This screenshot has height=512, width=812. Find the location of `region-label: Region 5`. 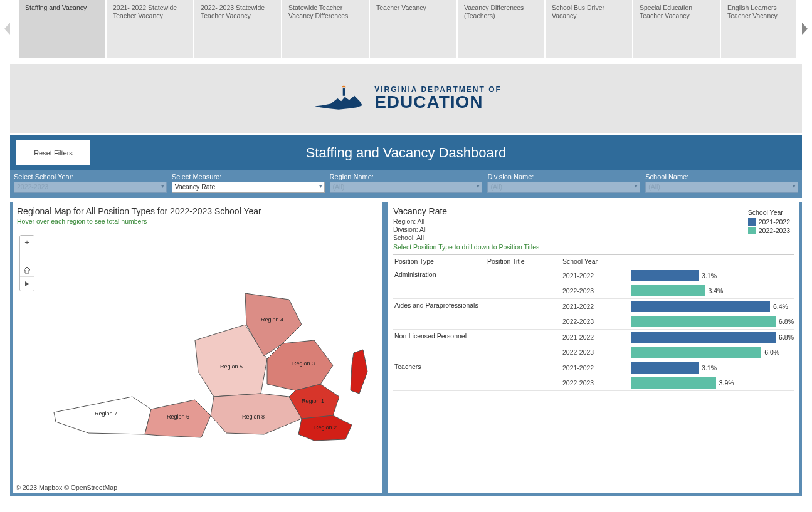

region-label: Region 5 is located at coordinates (231, 367).